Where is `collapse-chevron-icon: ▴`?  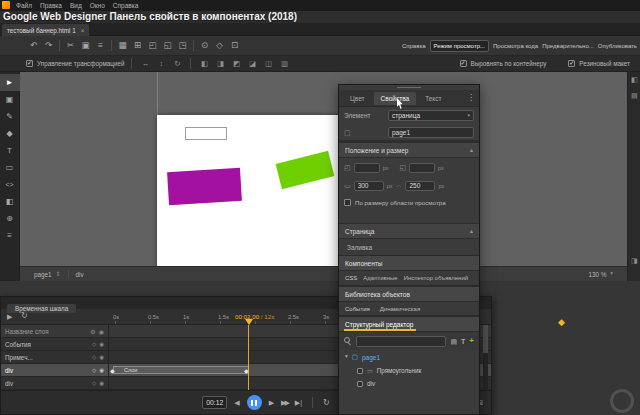
collapse-chevron-icon: ▴ is located at coordinates (472, 150).